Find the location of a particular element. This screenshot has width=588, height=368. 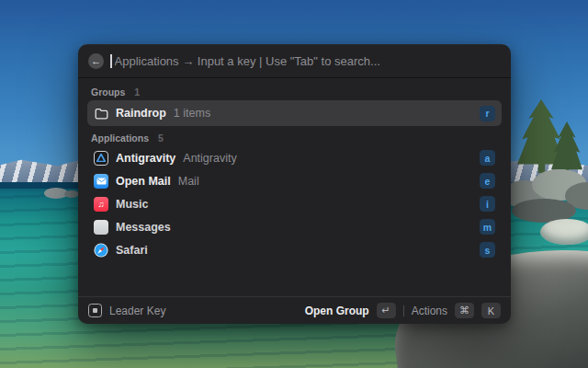

section-count: 5 is located at coordinates (161, 138).